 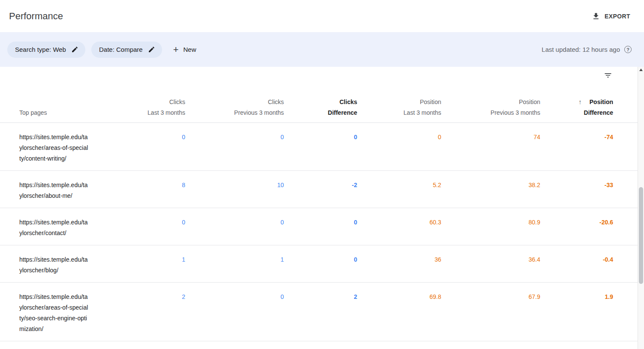 I want to click on scrollbar-thumb, so click(x=641, y=236).